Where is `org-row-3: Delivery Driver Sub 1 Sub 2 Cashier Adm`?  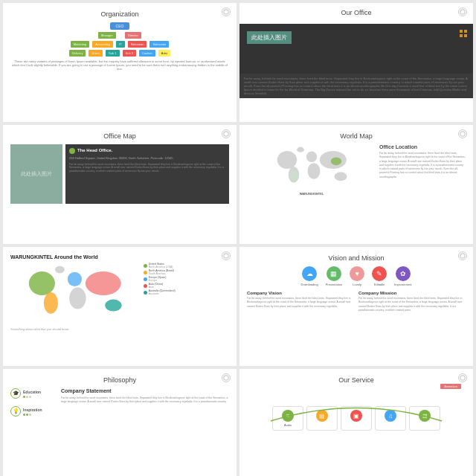
org-row-3: Delivery Driver Sub 1 Sub 2 Cashier Adm is located at coordinates (120, 54).